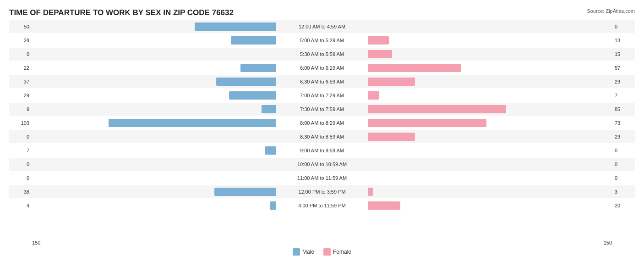 Image resolution: width=644 pixels, height=273 pixels. Describe the element at coordinates (21, 192) in the screenshot. I see `male-value: 38` at that location.